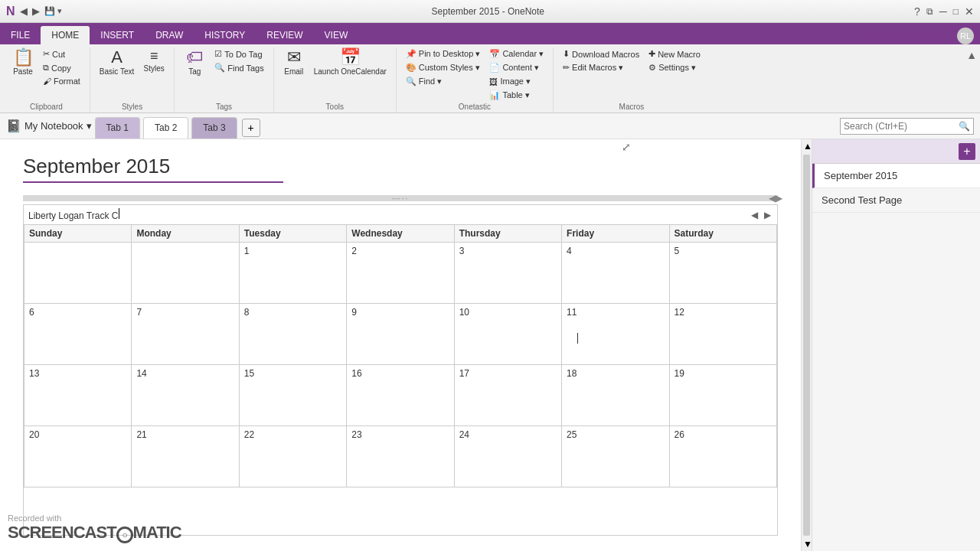  I want to click on user-dropdown-icon: ▾, so click(950, 36).